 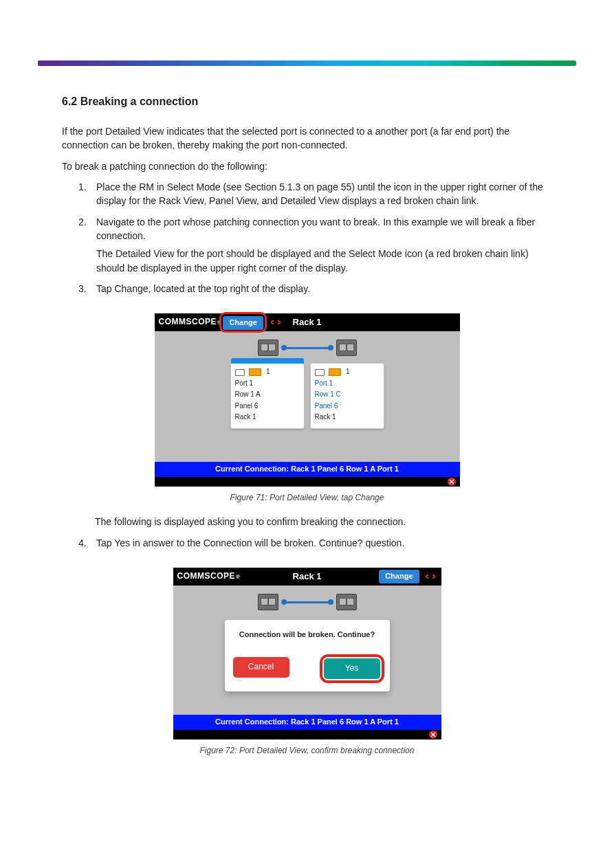 What do you see at coordinates (307, 654) in the screenshot?
I see `screenshot-confirm-break: COMMSCOPE® Rack 1 Change` at bounding box center [307, 654].